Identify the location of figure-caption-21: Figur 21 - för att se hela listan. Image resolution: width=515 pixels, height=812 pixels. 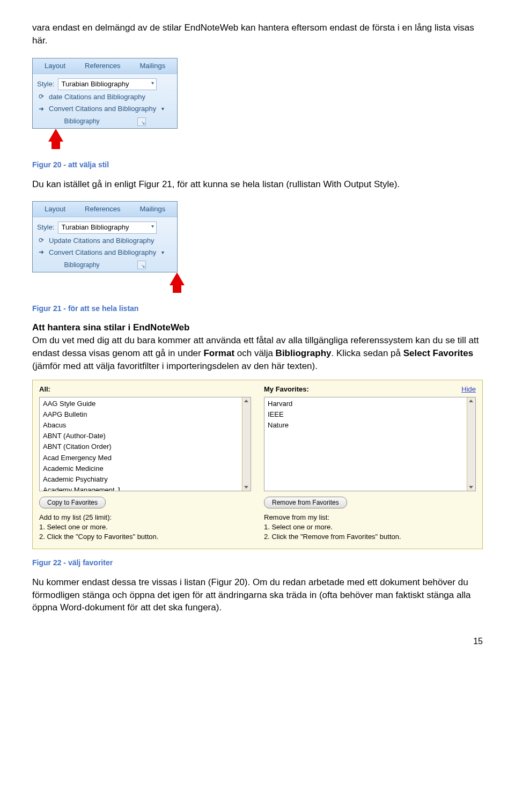
(258, 309).